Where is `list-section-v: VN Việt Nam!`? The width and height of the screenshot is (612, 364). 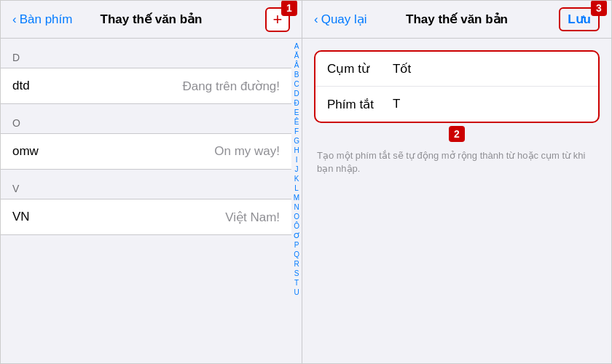 list-section-v: VN Việt Nam! is located at coordinates (146, 217).